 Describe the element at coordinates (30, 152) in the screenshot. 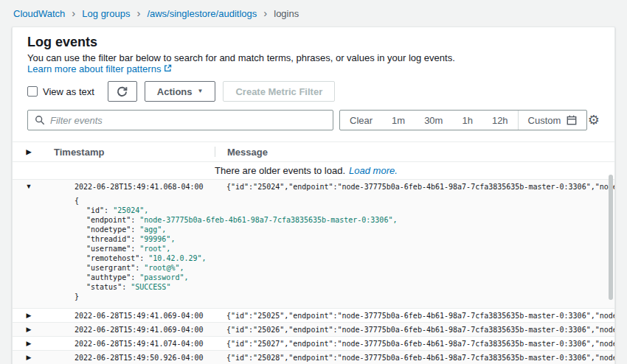

I see `expand-all-icon: ▶` at that location.